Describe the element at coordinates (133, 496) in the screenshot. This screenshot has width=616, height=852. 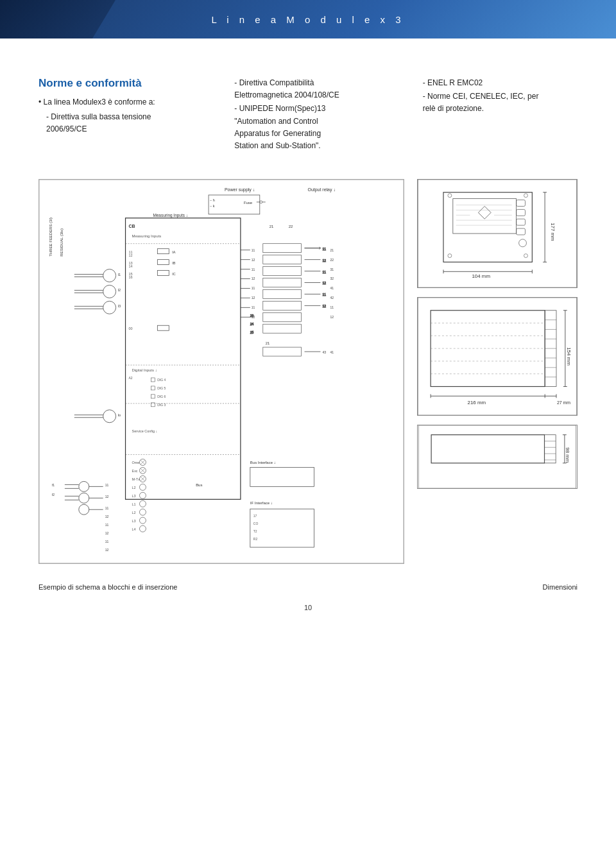
I see `svg-text: L3` at that location.